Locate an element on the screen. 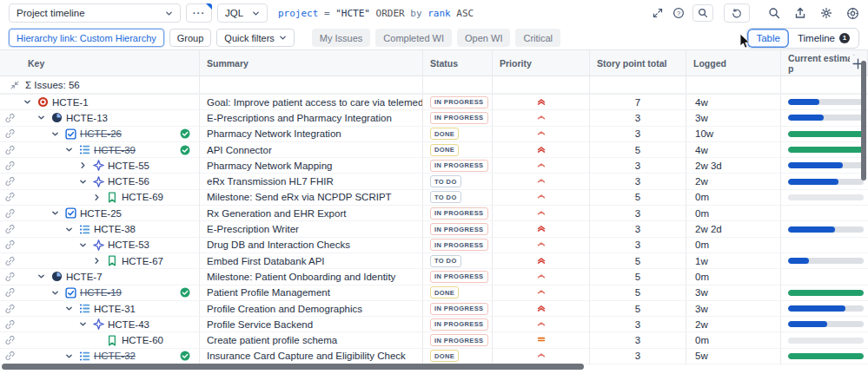  refresh-button is located at coordinates (737, 13).